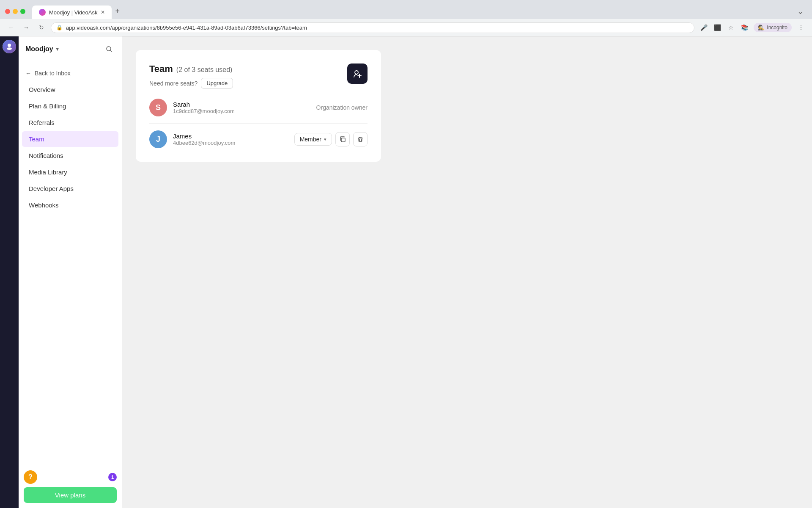 Image resolution: width=812 pixels, height=508 pixels. What do you see at coordinates (70, 272) in the screenshot?
I see `sidebar: Moodjoy ▼ ← Back to Inbox Overview Plan …` at bounding box center [70, 272].